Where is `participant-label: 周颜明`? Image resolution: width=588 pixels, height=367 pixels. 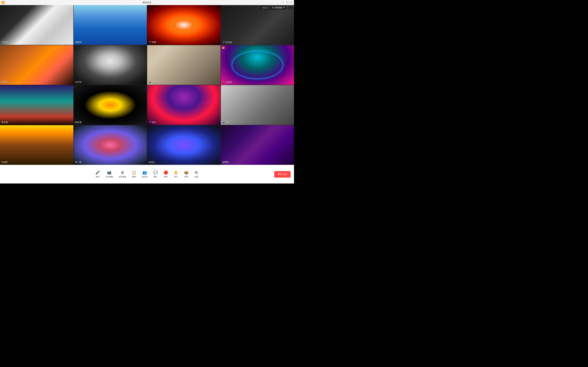 participant-label: 周颜明 is located at coordinates (78, 42).